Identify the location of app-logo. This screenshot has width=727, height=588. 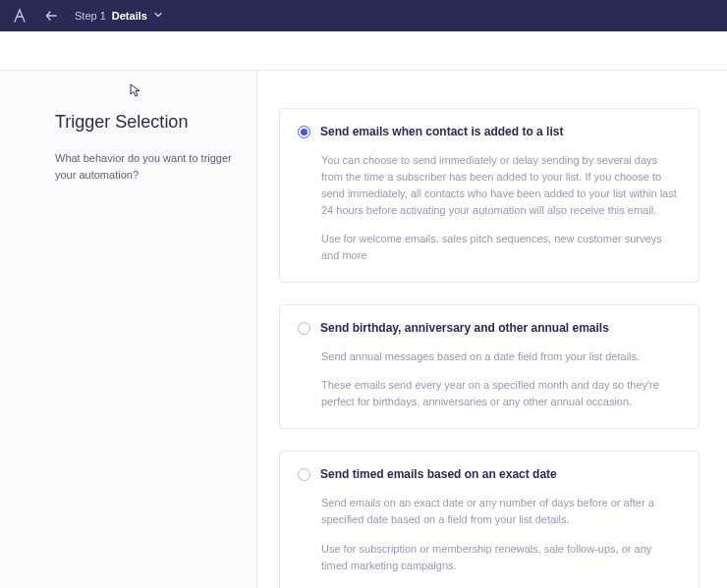
(20, 16).